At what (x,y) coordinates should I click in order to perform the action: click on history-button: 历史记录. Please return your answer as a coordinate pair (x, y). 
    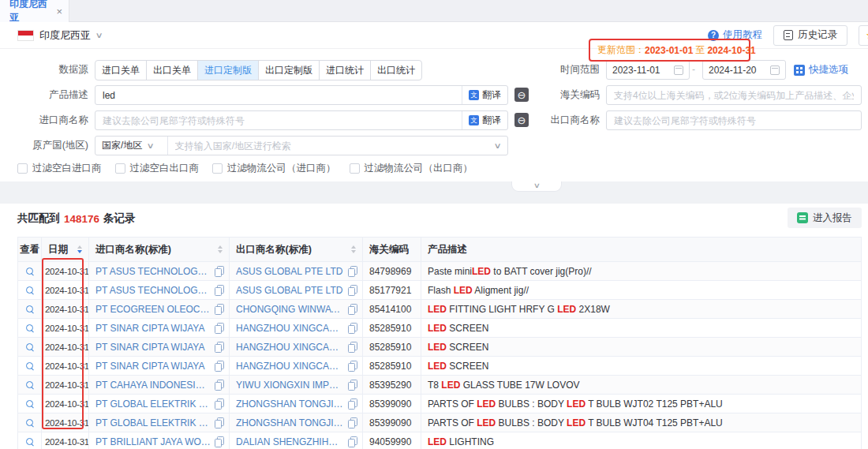
    Looking at the image, I should click on (810, 36).